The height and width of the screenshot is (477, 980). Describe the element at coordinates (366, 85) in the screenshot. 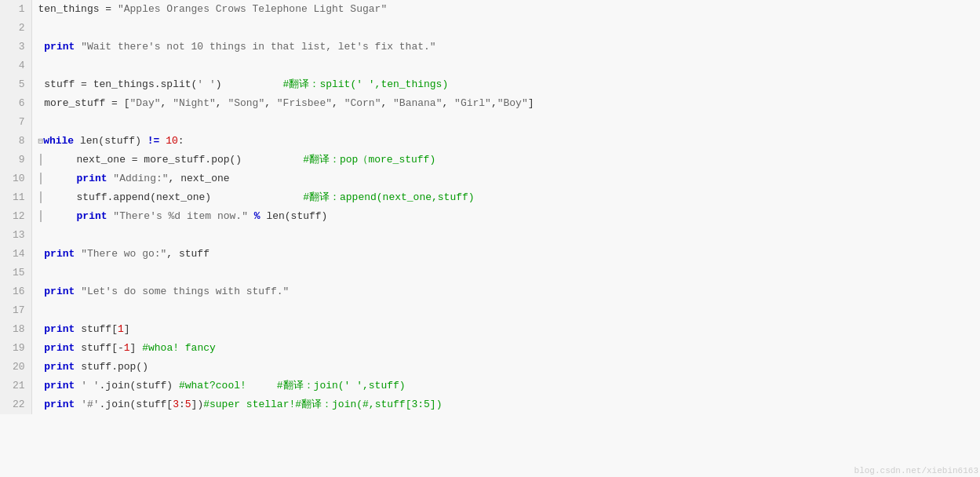

I see `comment: #翻译：split(' ',ten_things)` at that location.